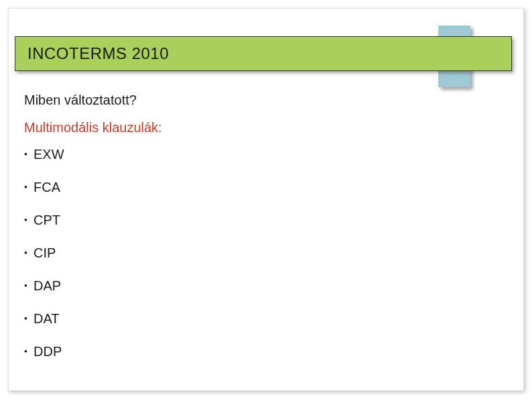 The image size is (532, 399). Describe the element at coordinates (266, 187) in the screenshot. I see `list-item: FCA` at that location.